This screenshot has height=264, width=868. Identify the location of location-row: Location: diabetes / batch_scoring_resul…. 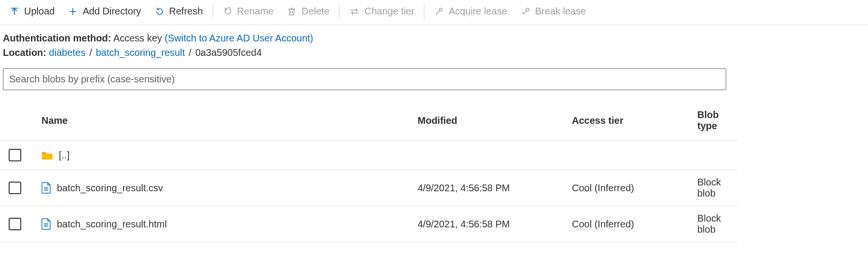
(434, 53).